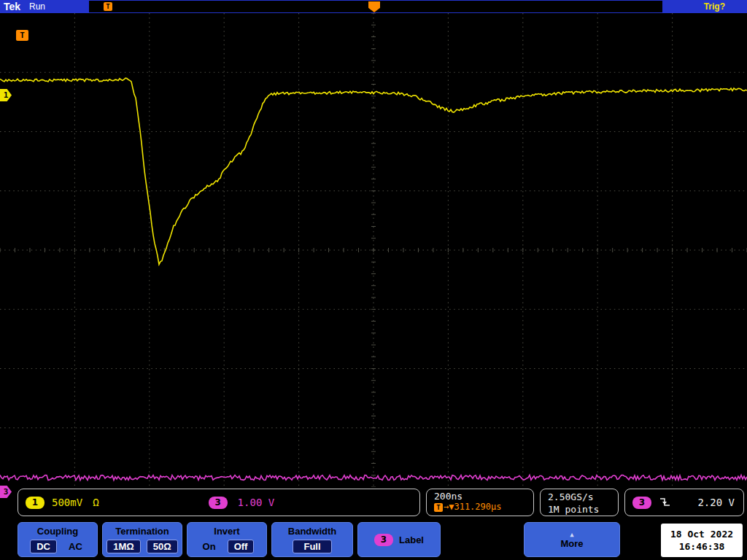 This screenshot has height=560, width=747. Describe the element at coordinates (312, 531) in the screenshot. I see `bandwidth-title: Bandwidth` at that location.